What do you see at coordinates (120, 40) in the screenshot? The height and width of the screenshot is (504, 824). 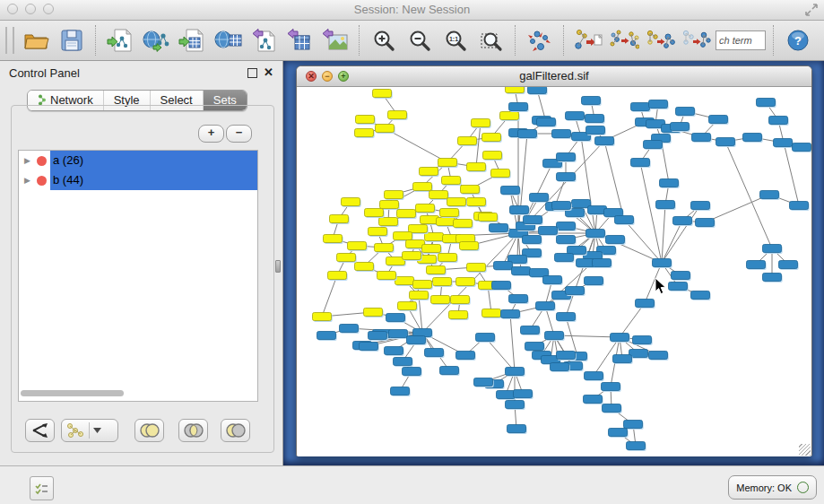 I see `import-network-file-button` at bounding box center [120, 40].